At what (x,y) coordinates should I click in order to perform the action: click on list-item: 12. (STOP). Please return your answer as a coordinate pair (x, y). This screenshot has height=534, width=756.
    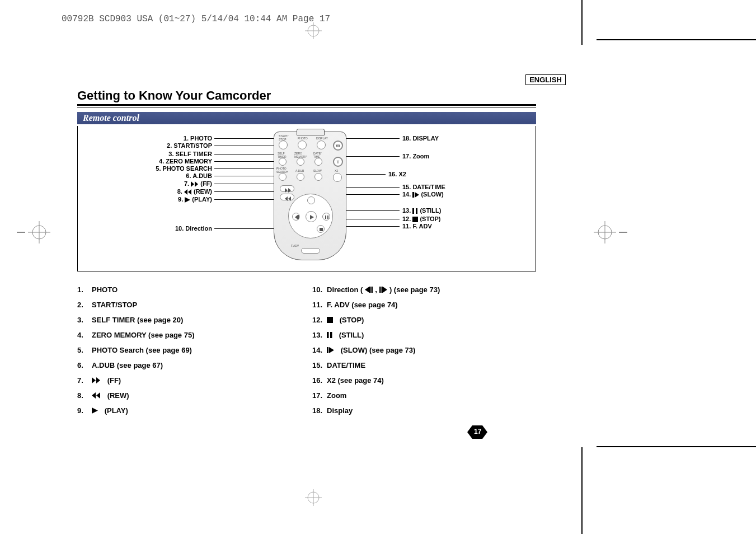
    Looking at the image, I should click on (424, 320).